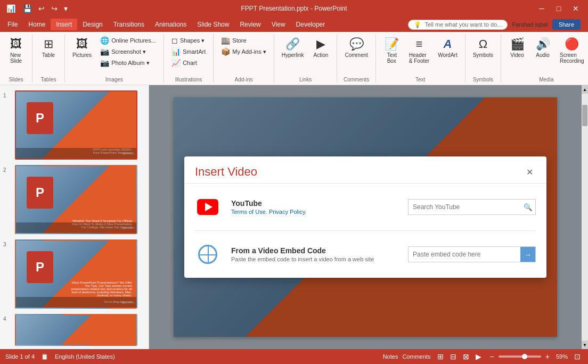  Describe the element at coordinates (239, 40) in the screenshot. I see `store-label: Store` at that location.